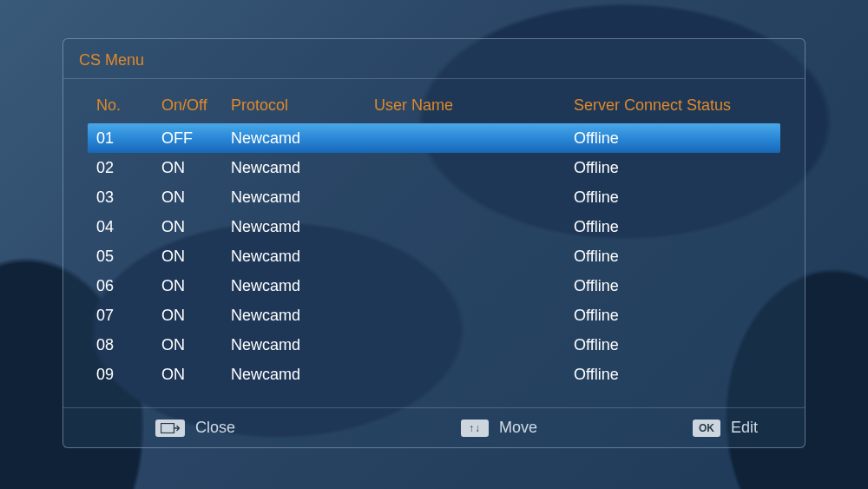  What do you see at coordinates (195, 427) in the screenshot?
I see `hint-close: Close` at bounding box center [195, 427].